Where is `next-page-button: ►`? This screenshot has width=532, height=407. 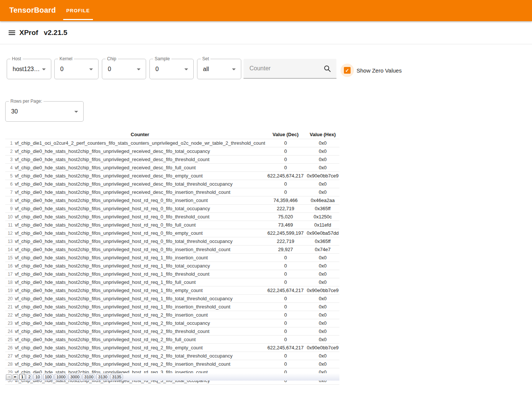 next-page-button: ► is located at coordinates (16, 377).